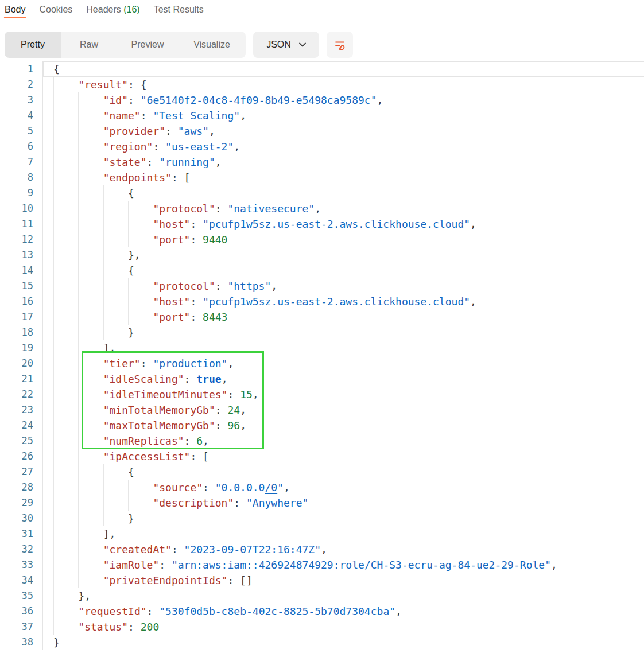 This screenshot has width=644, height=669. What do you see at coordinates (286, 45) in the screenshot?
I see `format-dropdown: JSON` at bounding box center [286, 45].